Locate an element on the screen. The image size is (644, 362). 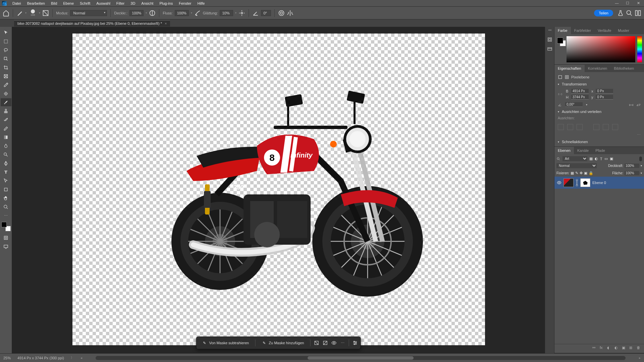
lock-artboard-icon: ▣ is located at coordinates (586, 173).